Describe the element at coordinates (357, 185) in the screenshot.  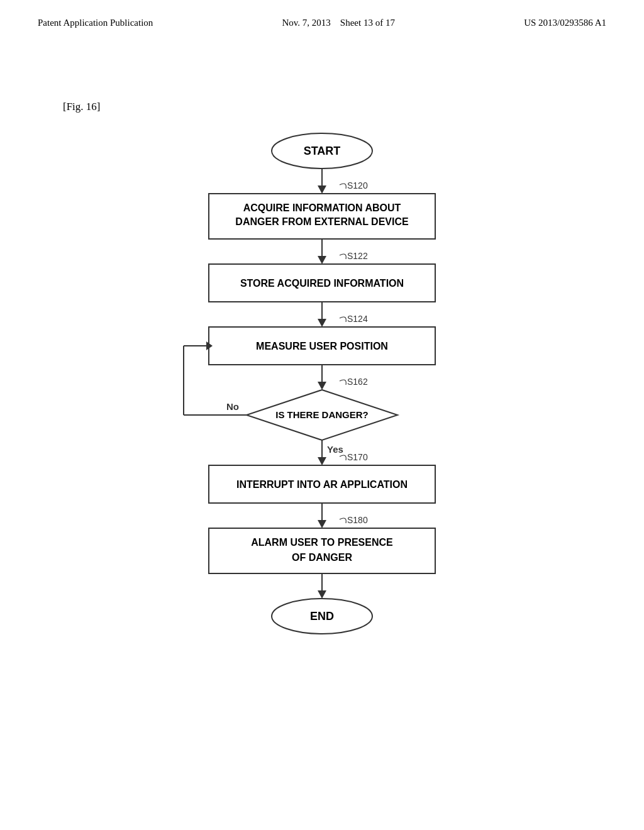
I see `step-label-s120: S120` at that location.